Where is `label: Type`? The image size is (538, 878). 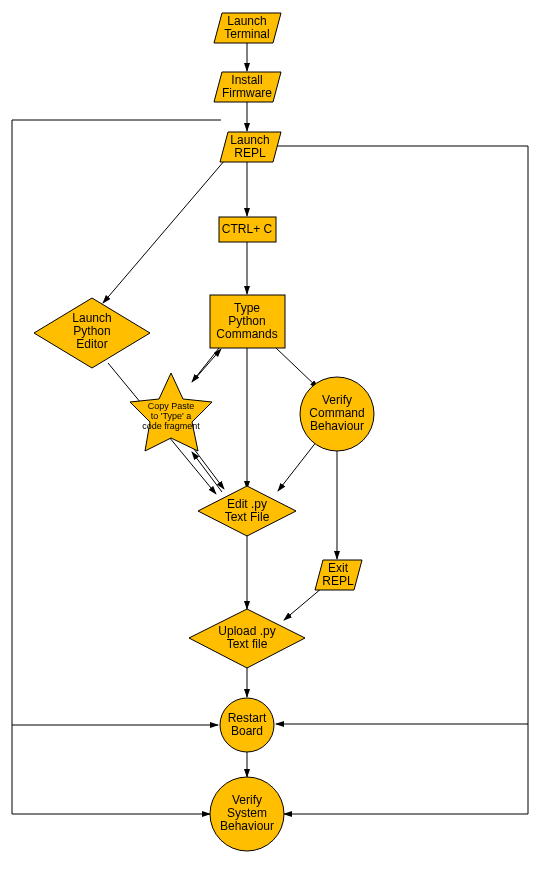
label: Type is located at coordinates (247, 308).